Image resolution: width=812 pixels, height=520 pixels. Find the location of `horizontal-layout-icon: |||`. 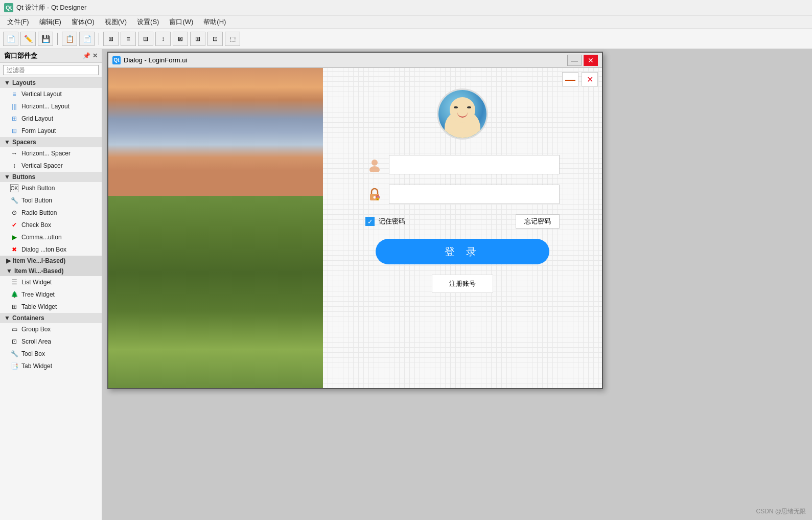

horizontal-layout-icon: ||| is located at coordinates (14, 106).